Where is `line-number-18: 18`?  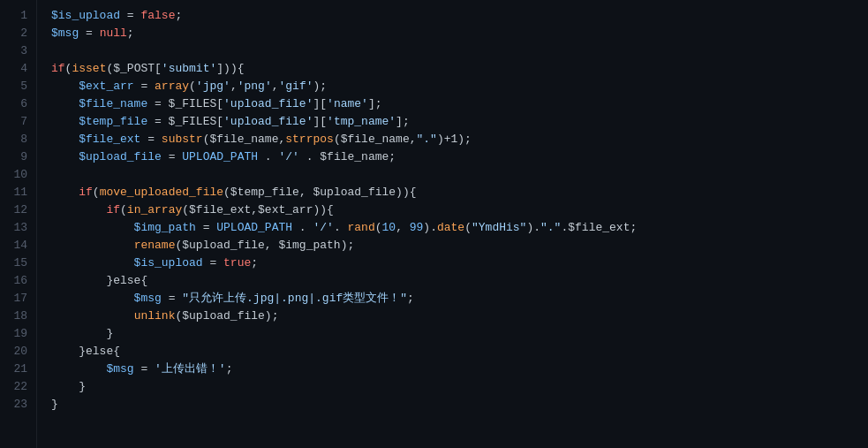
line-number-18: 18 is located at coordinates (18, 316).